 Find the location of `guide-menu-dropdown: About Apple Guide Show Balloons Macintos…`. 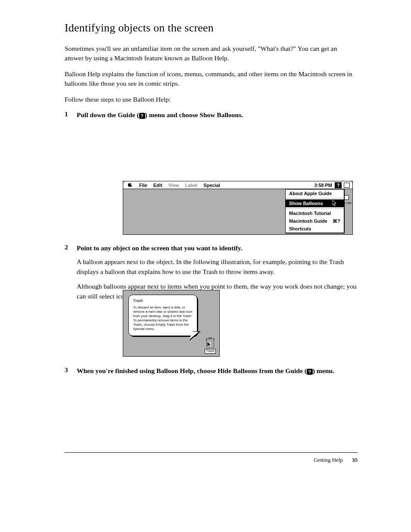

guide-menu-dropdown: About Apple Guide Show Balloons Macintos… is located at coordinates (315, 211).